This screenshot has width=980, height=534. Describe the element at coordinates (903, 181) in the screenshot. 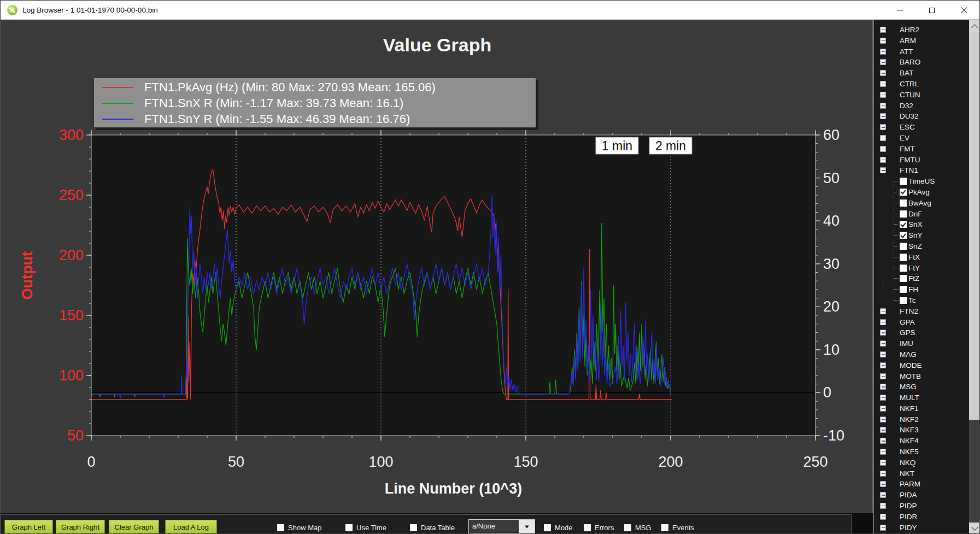

I see `field-checkbox-TimeUS` at that location.